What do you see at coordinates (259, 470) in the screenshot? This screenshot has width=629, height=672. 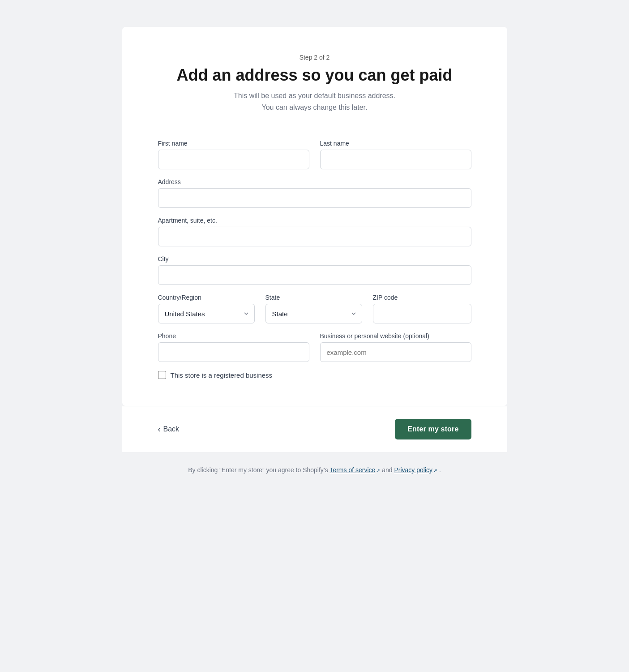 I see `legal-before-text: By clicking “Enter my store” you agree t…` at bounding box center [259, 470].